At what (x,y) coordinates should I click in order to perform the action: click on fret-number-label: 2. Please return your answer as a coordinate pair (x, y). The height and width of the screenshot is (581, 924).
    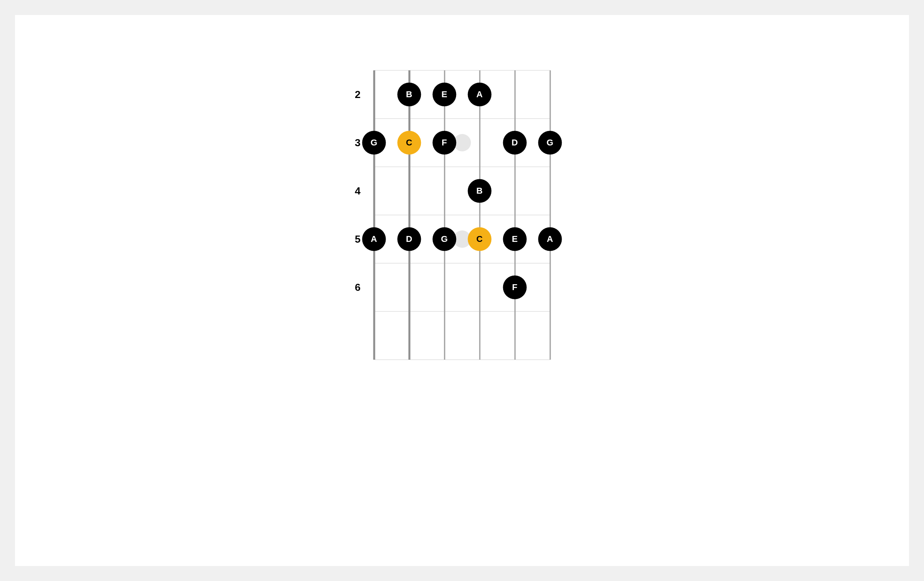
    Looking at the image, I should click on (353, 95).